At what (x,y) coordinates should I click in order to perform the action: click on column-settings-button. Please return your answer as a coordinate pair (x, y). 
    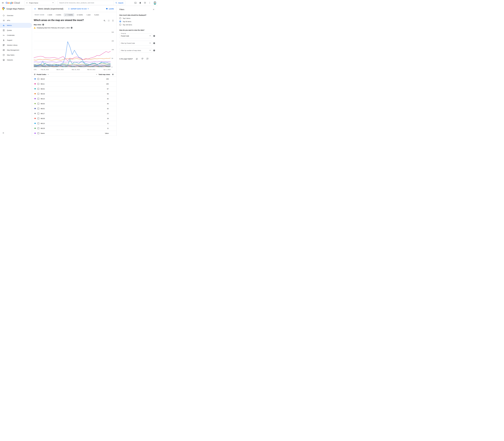
    Looking at the image, I should click on (113, 74).